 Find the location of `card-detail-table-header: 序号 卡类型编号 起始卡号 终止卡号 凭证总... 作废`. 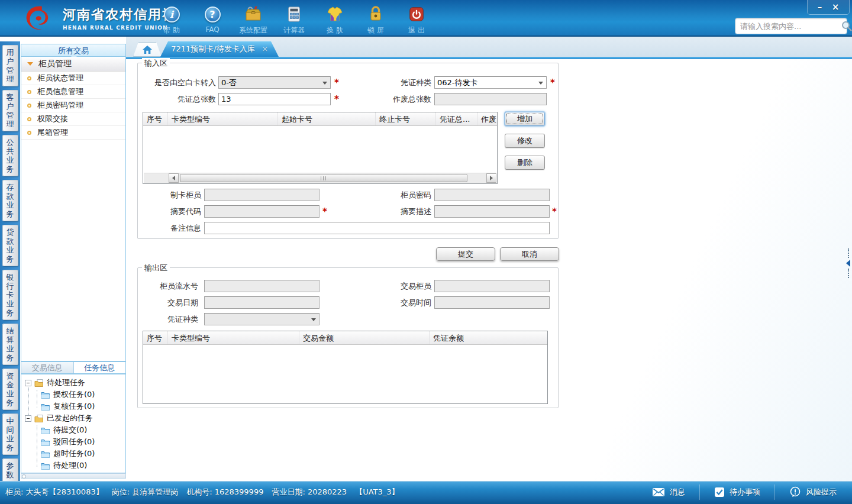

card-detail-table-header: 序号 卡类型编号 起始卡号 终止卡号 凭证总... 作废 is located at coordinates (320, 119).